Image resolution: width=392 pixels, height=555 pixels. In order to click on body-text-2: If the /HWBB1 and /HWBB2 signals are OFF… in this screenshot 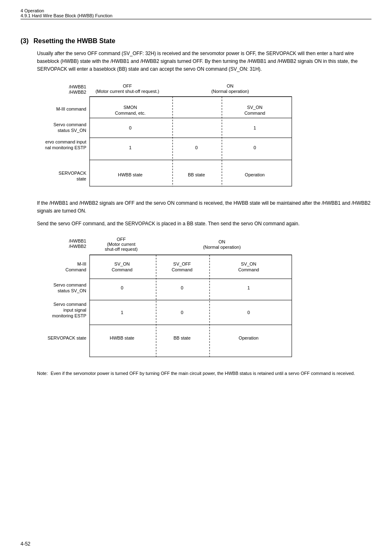, I will do `click(204, 207)`.